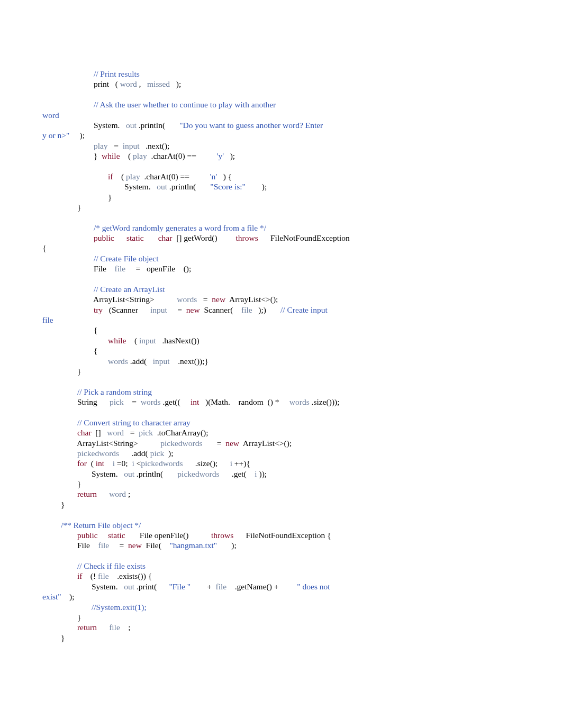 This screenshot has height=728, width=562. I want to click on code-token: ++){, so click(241, 463).